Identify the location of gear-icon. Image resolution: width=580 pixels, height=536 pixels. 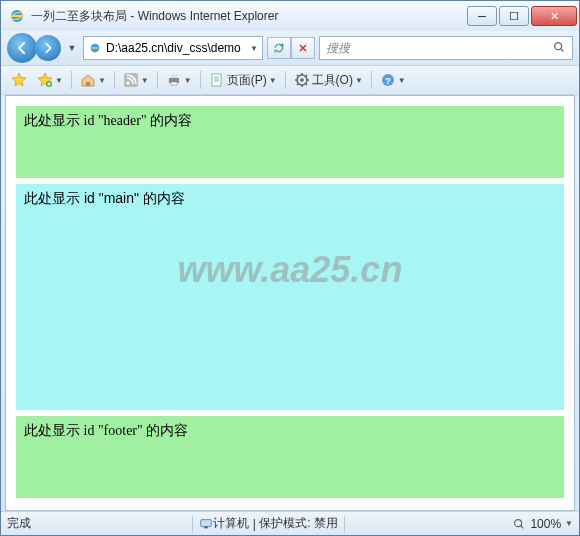
(302, 80).